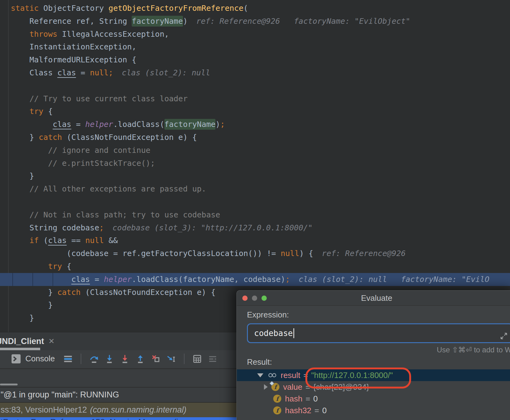  I want to click on expression-input: codebase, so click(378, 333).